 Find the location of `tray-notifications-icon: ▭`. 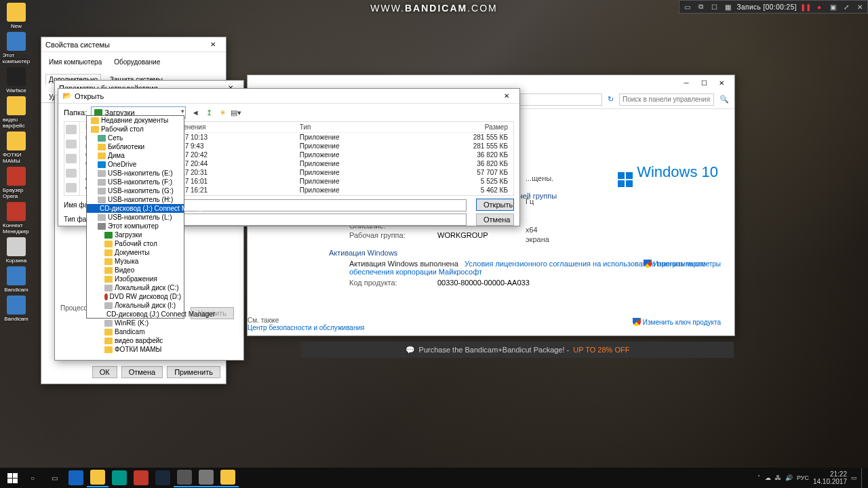

tray-notifications-icon: ▭ is located at coordinates (854, 478).